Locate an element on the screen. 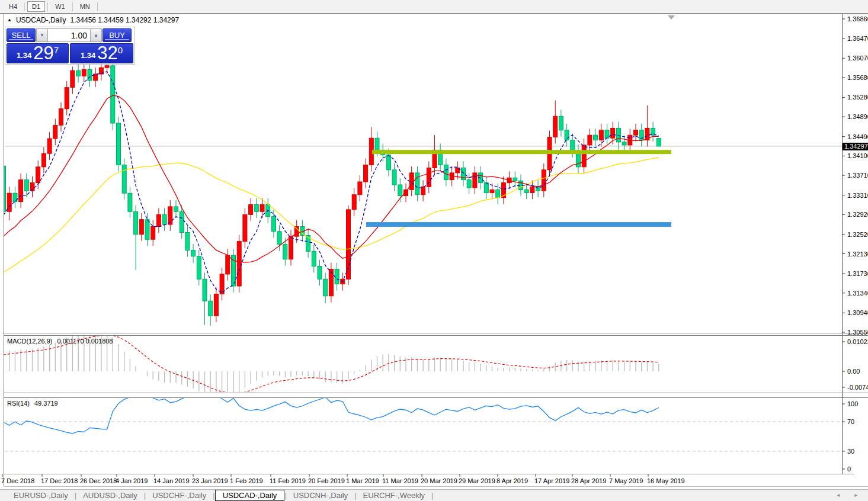 This screenshot has height=501, width=868. chart-shift-marker-icon is located at coordinates (671, 18).